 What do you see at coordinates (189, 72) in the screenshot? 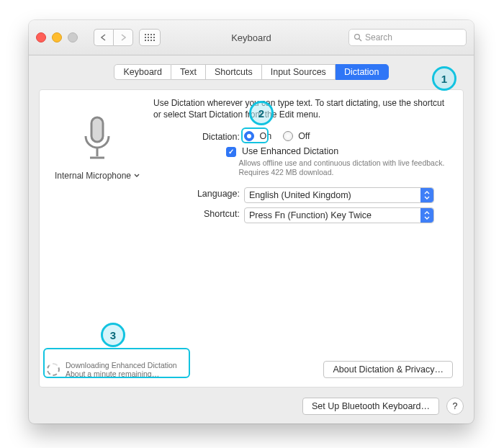
I see `tab-text: Text` at bounding box center [189, 72].